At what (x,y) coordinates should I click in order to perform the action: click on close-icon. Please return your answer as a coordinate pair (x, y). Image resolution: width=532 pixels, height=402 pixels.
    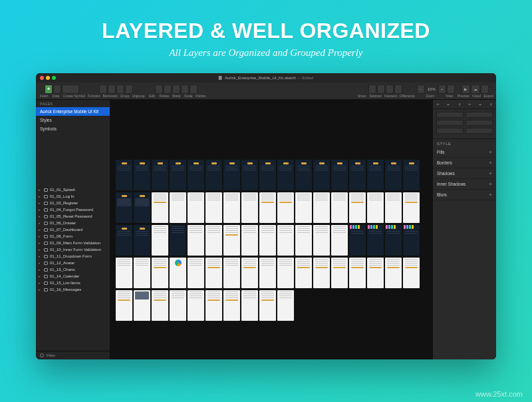
    Looking at the image, I should click on (42, 78).